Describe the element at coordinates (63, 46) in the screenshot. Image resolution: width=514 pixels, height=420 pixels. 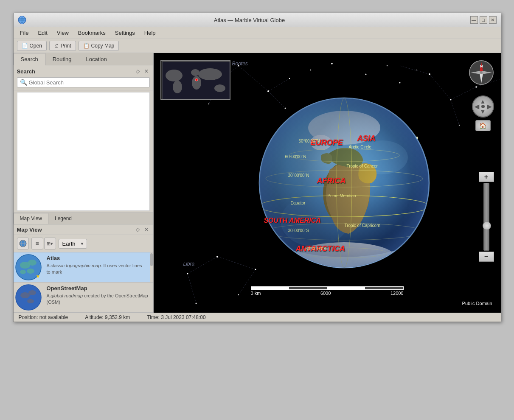
I see `print-button: 🖨 Print` at that location.